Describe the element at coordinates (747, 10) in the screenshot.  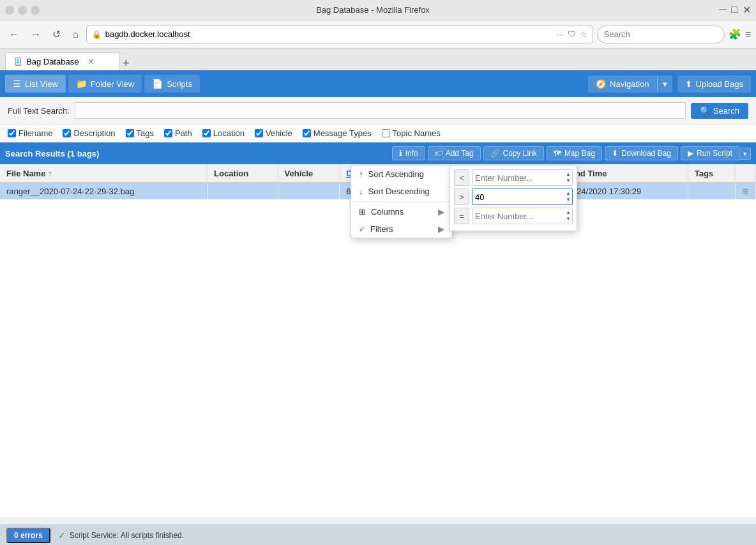
I see `close-icon: ✕` at that location.